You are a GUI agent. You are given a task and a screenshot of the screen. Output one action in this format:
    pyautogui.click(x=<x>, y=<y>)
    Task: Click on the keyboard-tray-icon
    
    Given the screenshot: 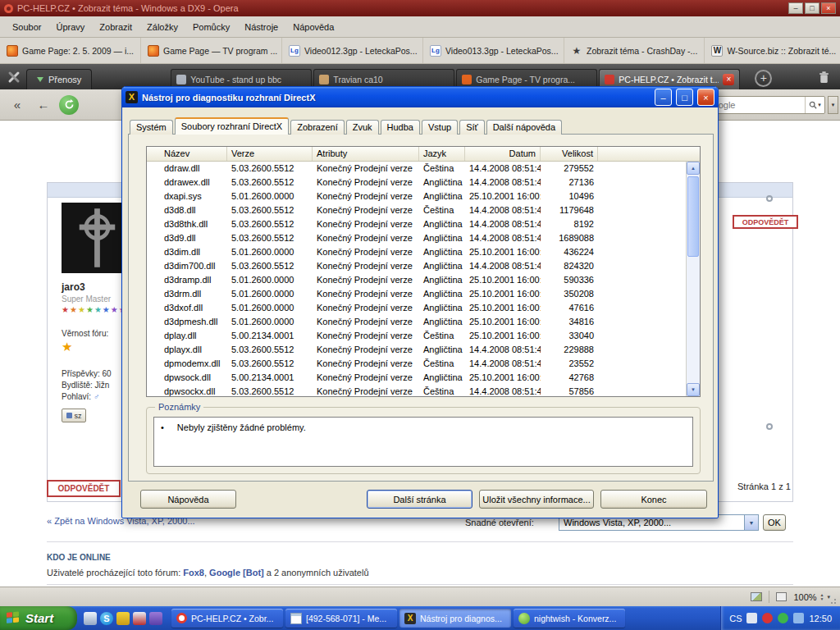 What is the action you would take?
    pyautogui.click(x=751, y=619)
    